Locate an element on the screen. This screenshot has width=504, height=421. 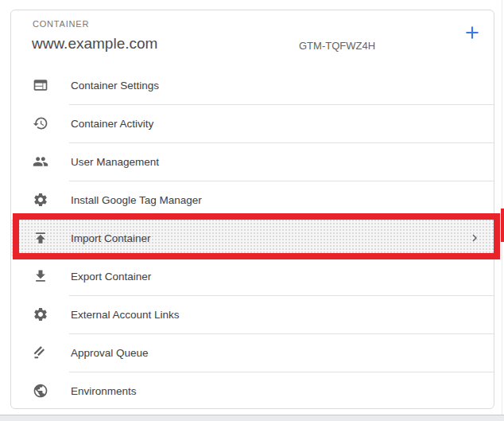
section-label: CONTAINER is located at coordinates (60, 24).